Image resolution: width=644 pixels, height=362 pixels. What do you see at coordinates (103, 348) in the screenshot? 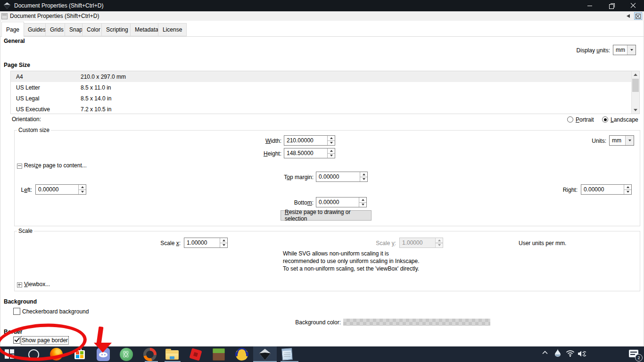
I see `annotation-arrow-head` at bounding box center [103, 348].